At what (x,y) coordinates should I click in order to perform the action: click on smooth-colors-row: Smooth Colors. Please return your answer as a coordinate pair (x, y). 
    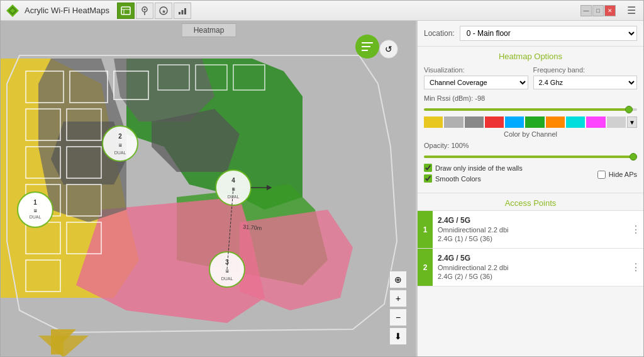
    Looking at the image, I should click on (473, 179).